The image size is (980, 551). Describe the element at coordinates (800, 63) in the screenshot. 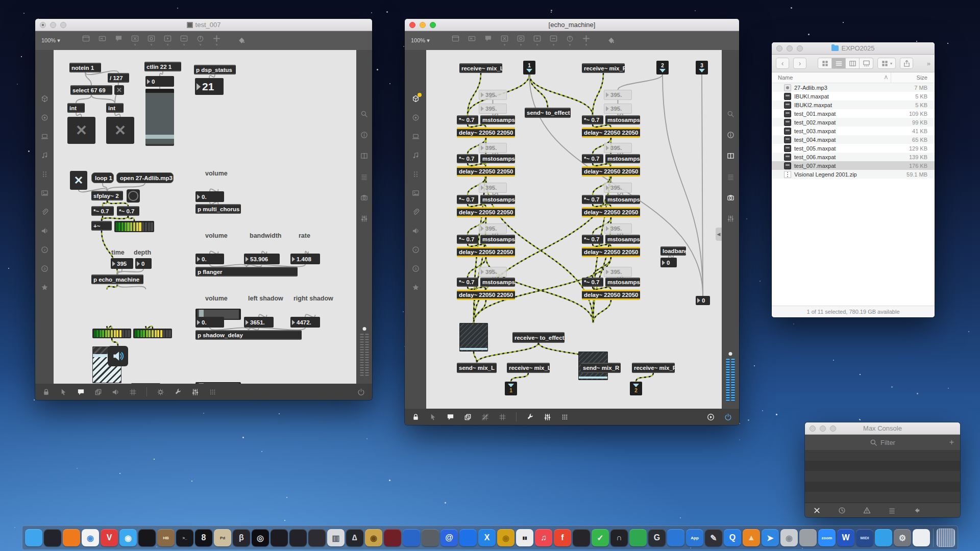

I see `forward-button: ›` at that location.